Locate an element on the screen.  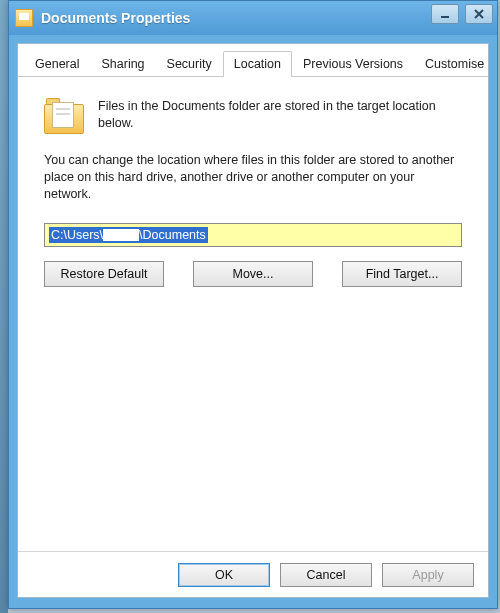
ok-button: OK is located at coordinates (224, 575).